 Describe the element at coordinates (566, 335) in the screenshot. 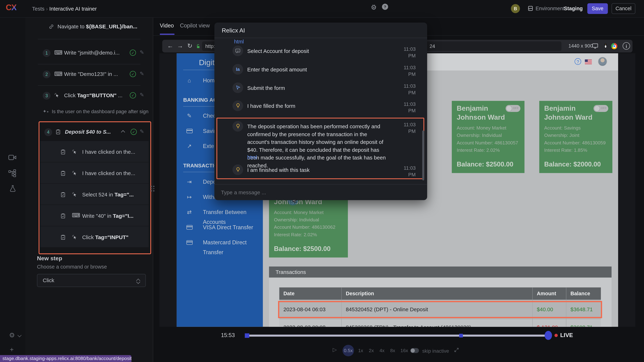

I see `live-label: LIVE` at that location.